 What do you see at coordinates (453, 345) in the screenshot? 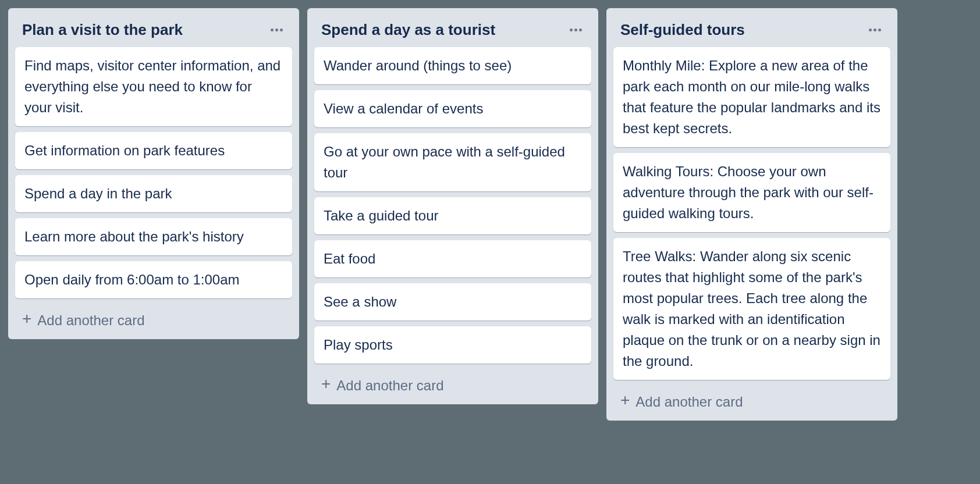
I see `card: Play sports` at bounding box center [453, 345].